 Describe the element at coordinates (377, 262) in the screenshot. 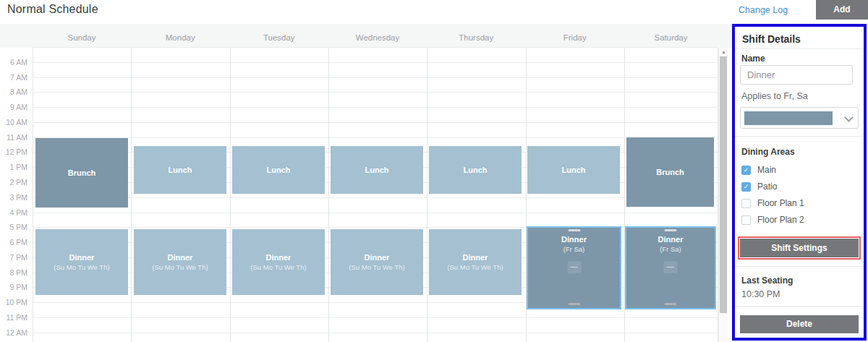

I see `shift-block-dinner-wednesday: Dinner(Su Mo Tu We Th)` at that location.